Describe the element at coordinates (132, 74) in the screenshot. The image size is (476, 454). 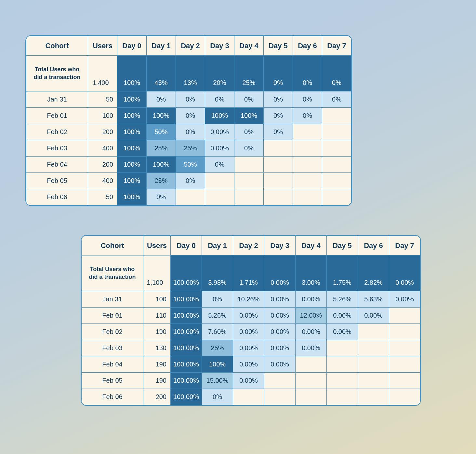
I see `total-row-cell: 100%` at that location.